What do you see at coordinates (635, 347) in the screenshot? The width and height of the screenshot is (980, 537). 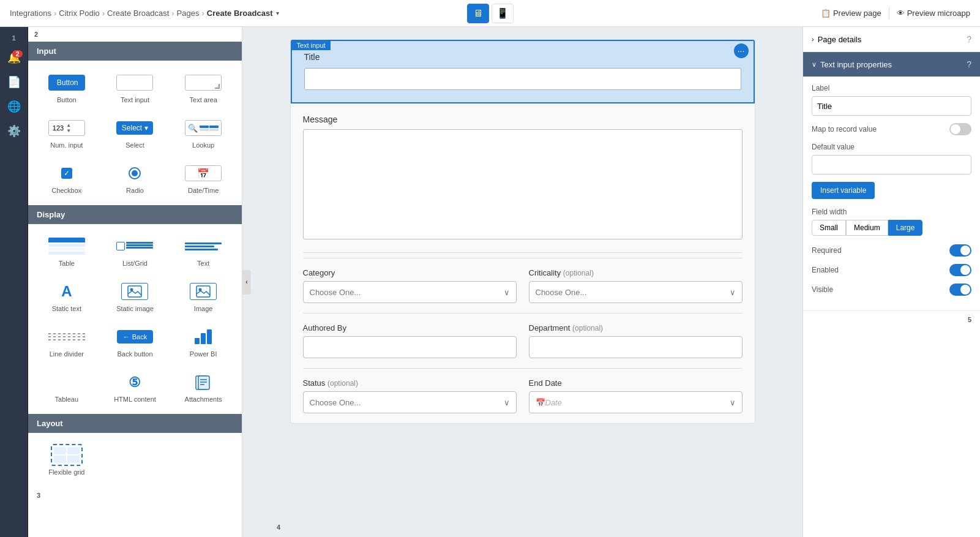 I see `department-input` at bounding box center [635, 347].